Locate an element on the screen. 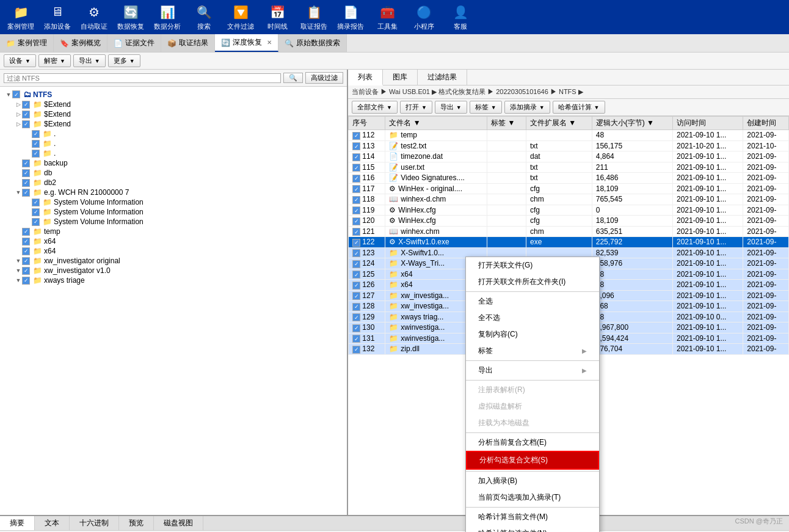  menu-tag: 标签 ▶ is located at coordinates (533, 351).